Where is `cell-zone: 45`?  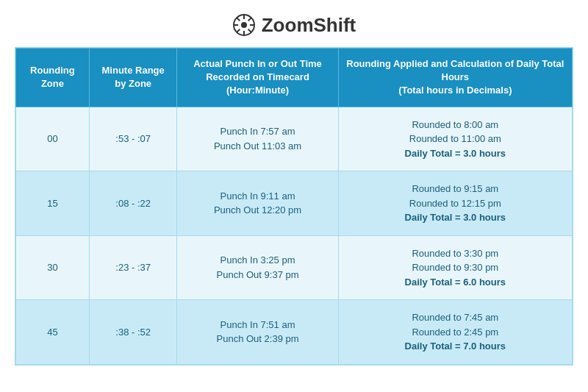 cell-zone: 45 is located at coordinates (53, 332).